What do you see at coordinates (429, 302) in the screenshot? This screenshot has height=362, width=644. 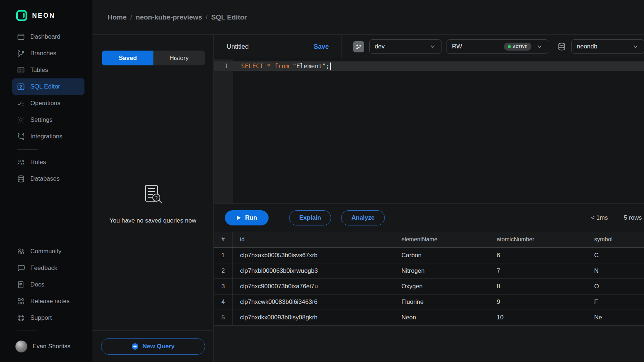 I see `table-row: 4 clp7hxcwk00083b0i6i3463r6 Fluorine 9 F` at bounding box center [429, 302].